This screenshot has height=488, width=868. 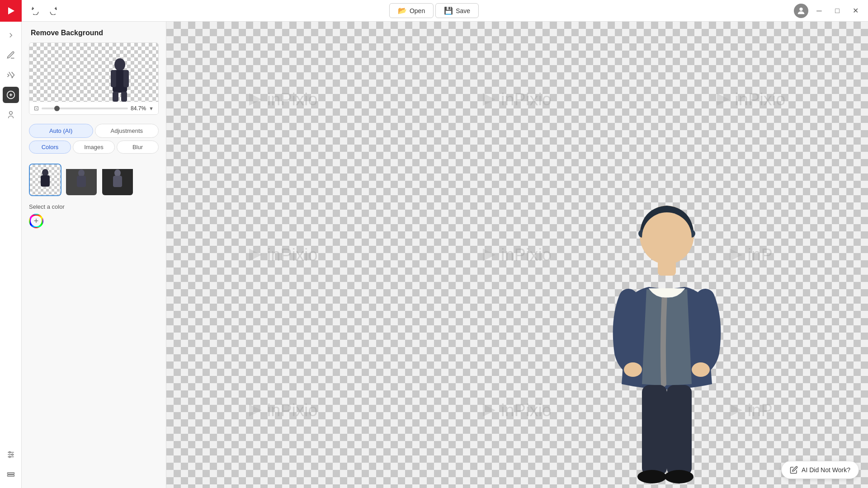 What do you see at coordinates (794, 470) in the screenshot?
I see `edit-icon` at bounding box center [794, 470].